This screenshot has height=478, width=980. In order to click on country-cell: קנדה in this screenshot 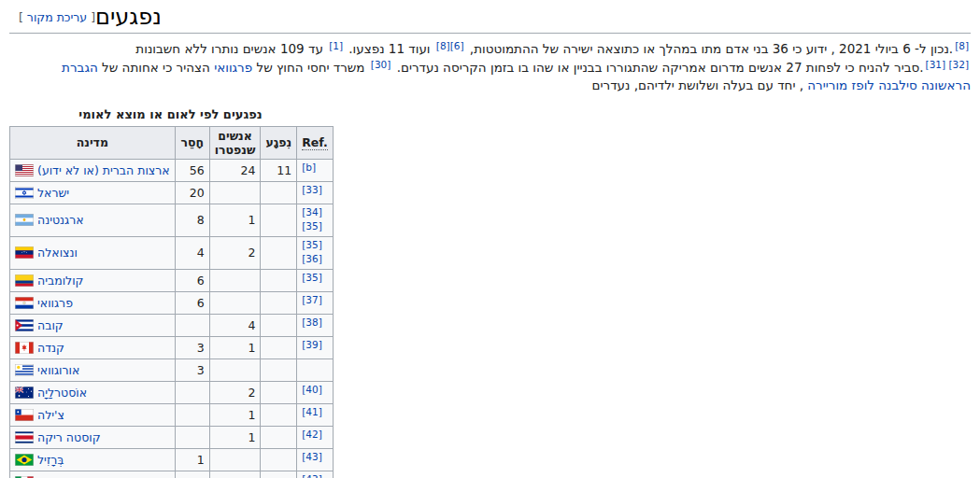, I will do `click(93, 347)`.